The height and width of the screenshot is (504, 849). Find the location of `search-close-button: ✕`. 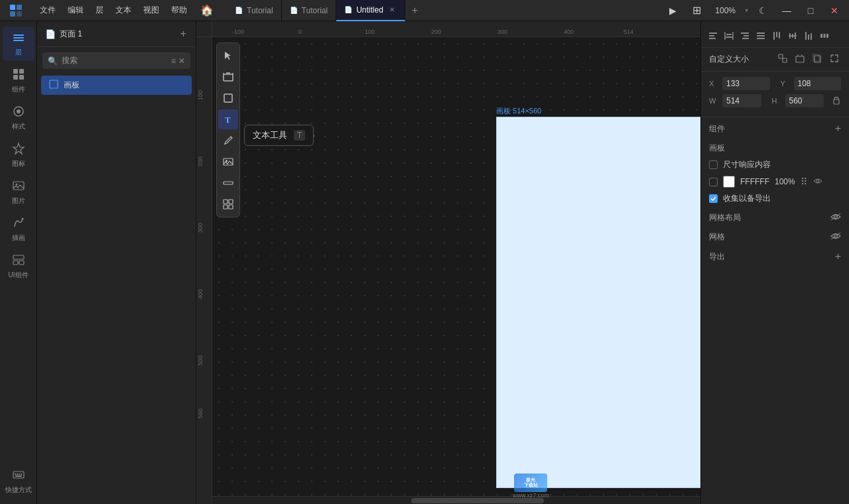

search-close-button: ✕ is located at coordinates (182, 61).